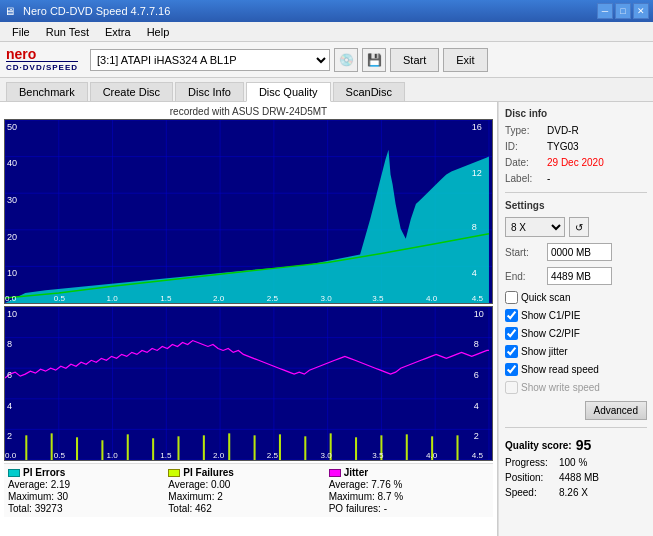 This screenshot has width=653, height=536. Describe the element at coordinates (580, 276) in the screenshot. I see `end-input` at that location.